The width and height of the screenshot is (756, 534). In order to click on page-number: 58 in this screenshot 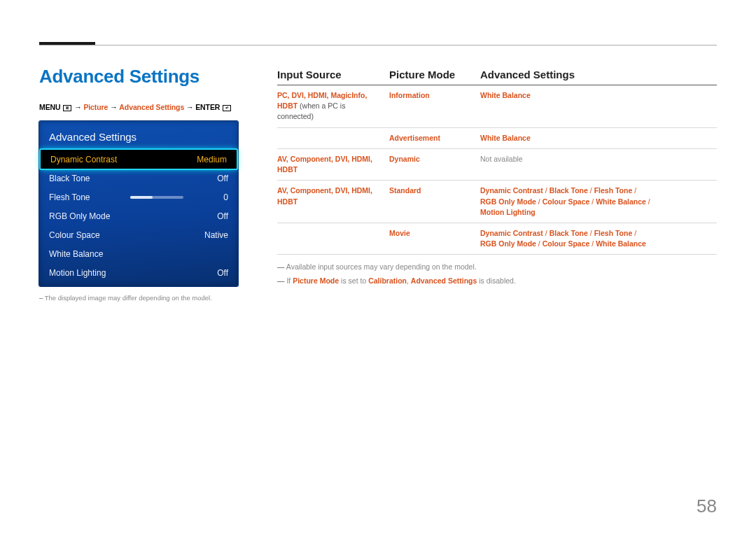, I will do `click(707, 507)`.